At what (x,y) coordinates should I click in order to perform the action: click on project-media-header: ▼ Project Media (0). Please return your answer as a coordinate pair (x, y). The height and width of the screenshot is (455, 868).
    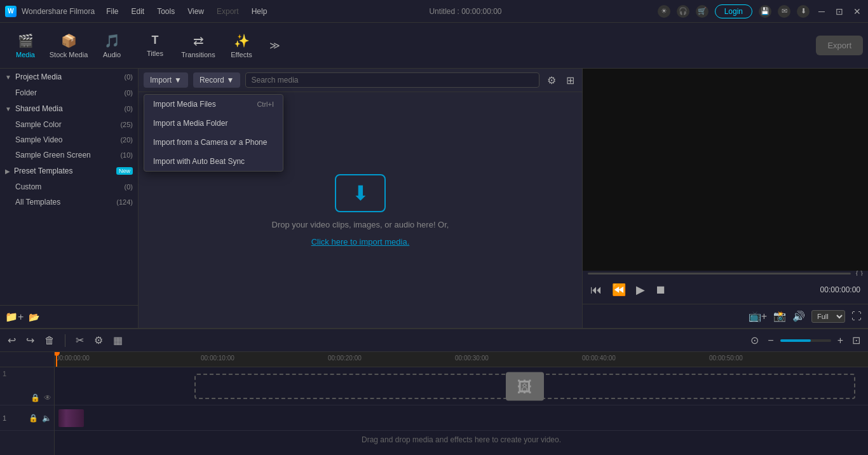
    Looking at the image, I should click on (69, 77).